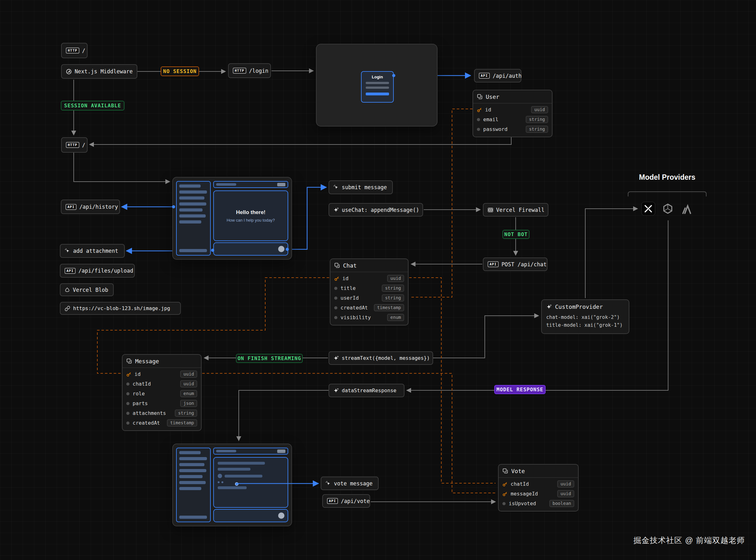  I want to click on node-custom-provider: CustomProvider chat-model: xai("grok-2")…, so click(585, 317).